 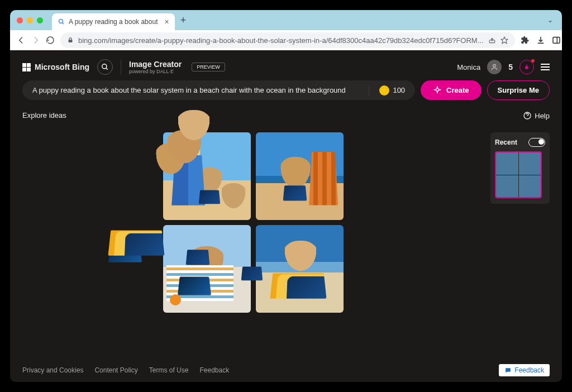 I want to click on footer-link-content: Content Policy, so click(x=116, y=370).